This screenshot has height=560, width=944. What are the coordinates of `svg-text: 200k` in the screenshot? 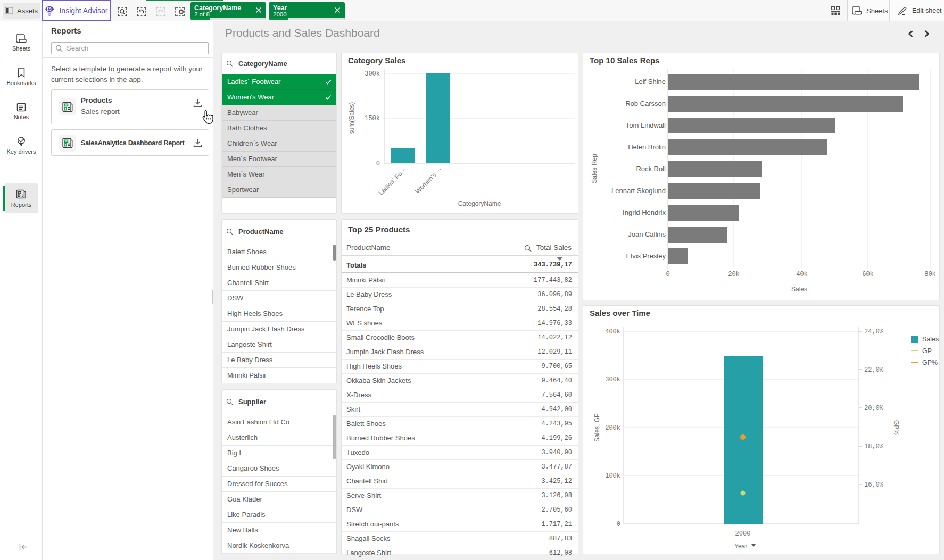 It's located at (613, 428).